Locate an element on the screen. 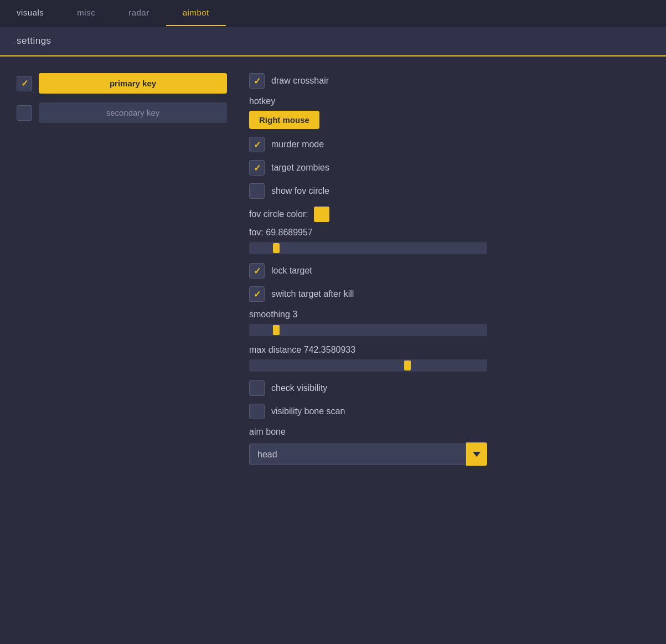 The image size is (666, 644). check-visibility-row: check visibility is located at coordinates (450, 388).